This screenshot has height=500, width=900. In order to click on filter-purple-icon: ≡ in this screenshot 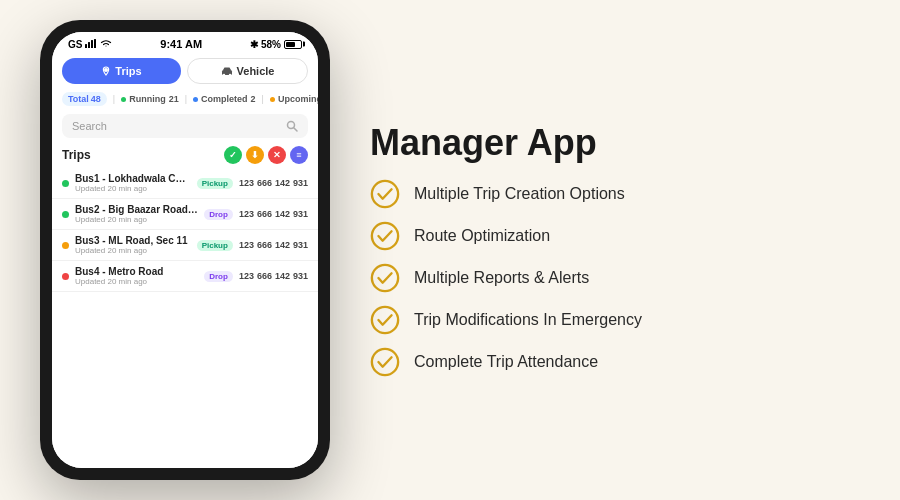, I will do `click(299, 155)`.